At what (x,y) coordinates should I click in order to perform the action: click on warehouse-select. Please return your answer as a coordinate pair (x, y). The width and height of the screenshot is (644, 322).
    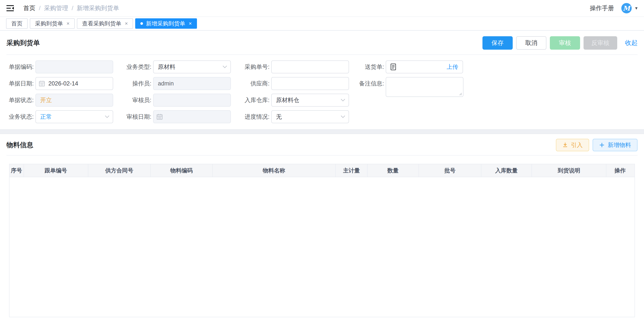
    Looking at the image, I should click on (310, 100).